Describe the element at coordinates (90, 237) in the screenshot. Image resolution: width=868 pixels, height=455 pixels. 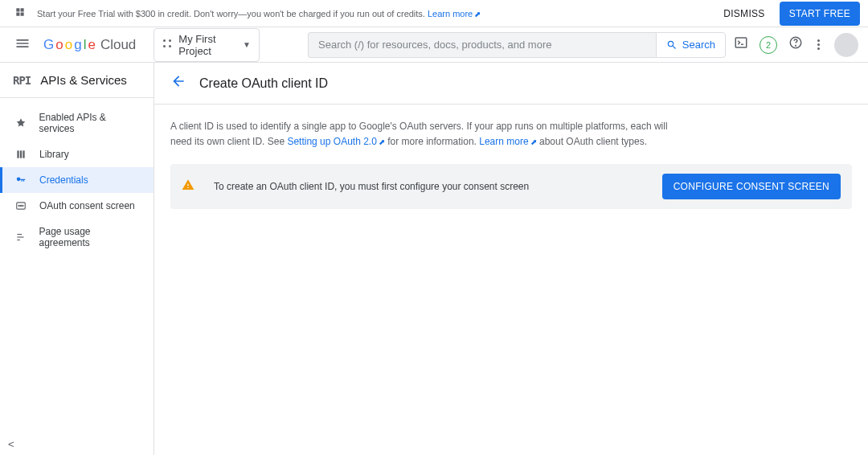
I see `sidebar-item-label: Page usage agreements` at that location.